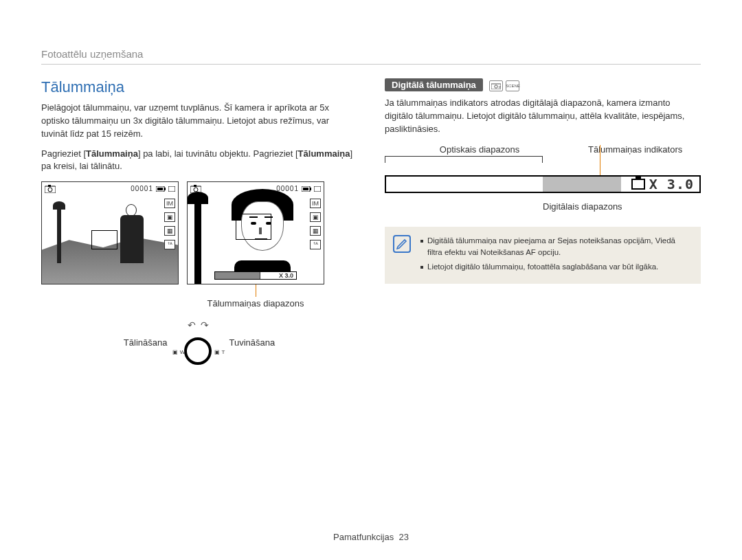 Image resolution: width=742 pixels, height=560 pixels. What do you see at coordinates (256, 291) in the screenshot?
I see `callout-line` at bounding box center [256, 291].